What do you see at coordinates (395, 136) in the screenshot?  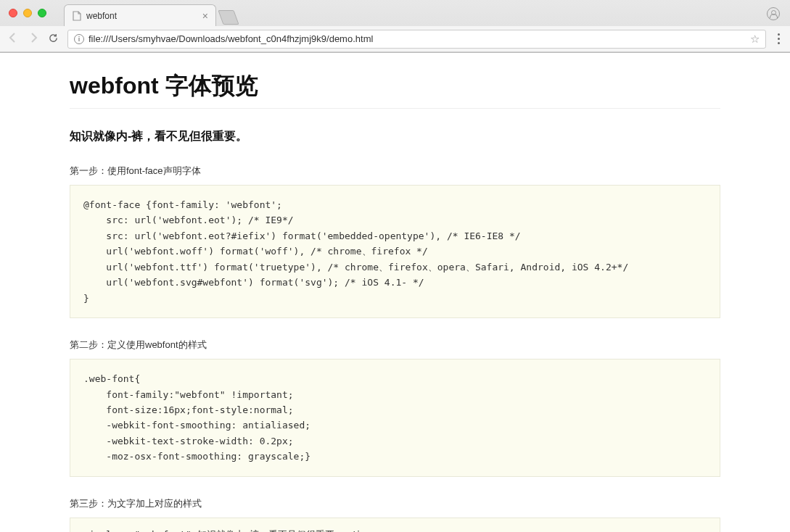 I see `page-subtitle: 知识就像内-裤，看不见但很重要。` at bounding box center [395, 136].